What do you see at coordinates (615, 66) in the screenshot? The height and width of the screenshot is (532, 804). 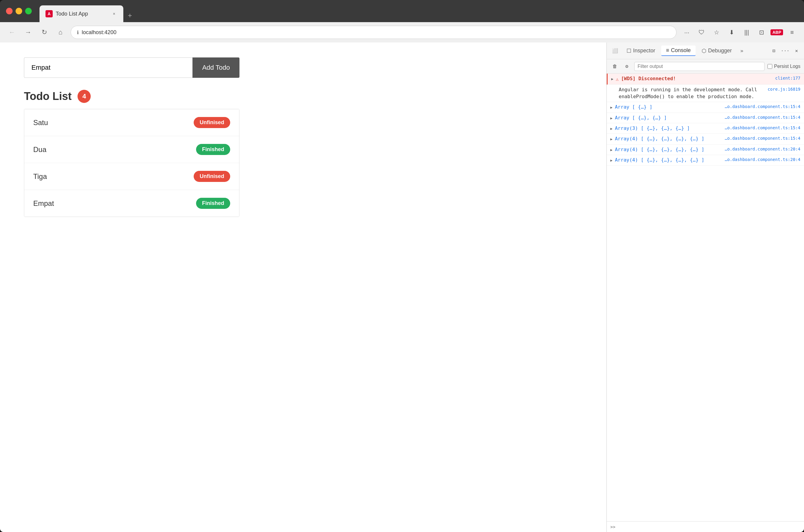 I see `clear-console-button: 🗑` at bounding box center [615, 66].